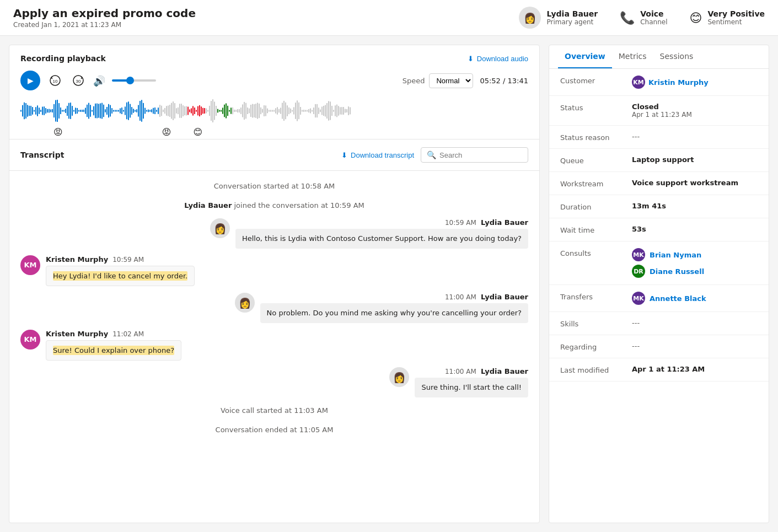 The image size is (778, 532). Describe the element at coordinates (63, 58) in the screenshot. I see `recording-title: Recording playback` at that location.